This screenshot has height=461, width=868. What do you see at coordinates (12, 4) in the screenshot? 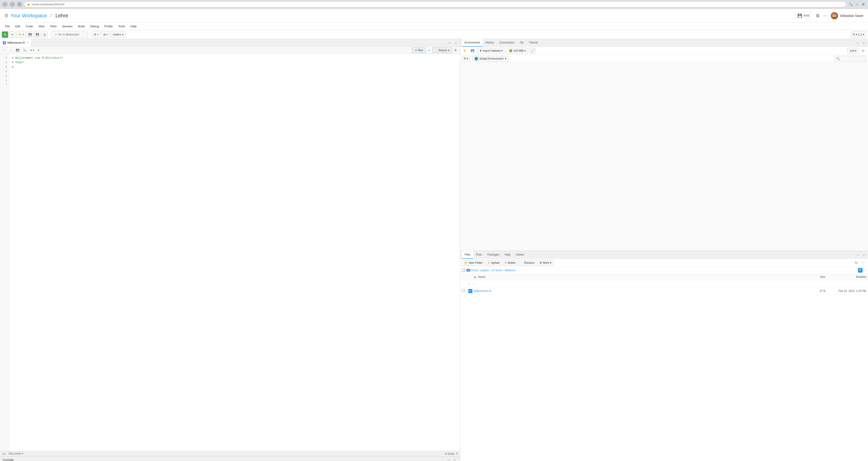
I see `forward-button: →` at bounding box center [12, 4].